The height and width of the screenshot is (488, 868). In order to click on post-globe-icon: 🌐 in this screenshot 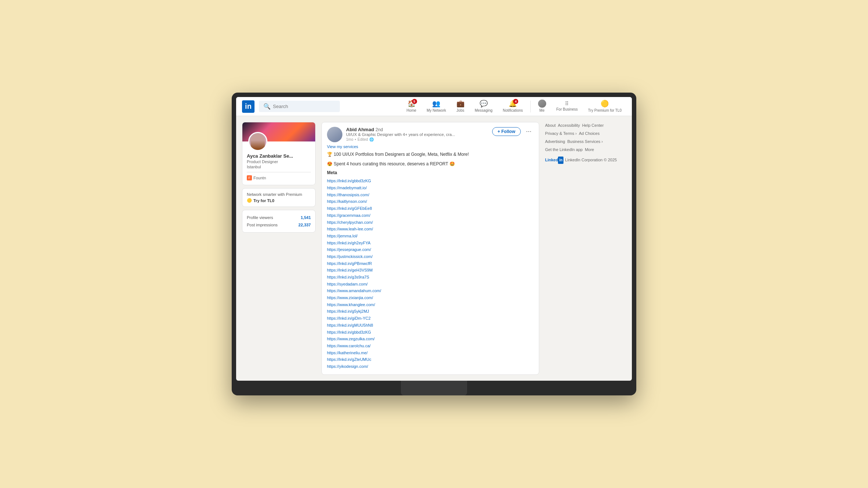, I will do `click(371, 140)`.